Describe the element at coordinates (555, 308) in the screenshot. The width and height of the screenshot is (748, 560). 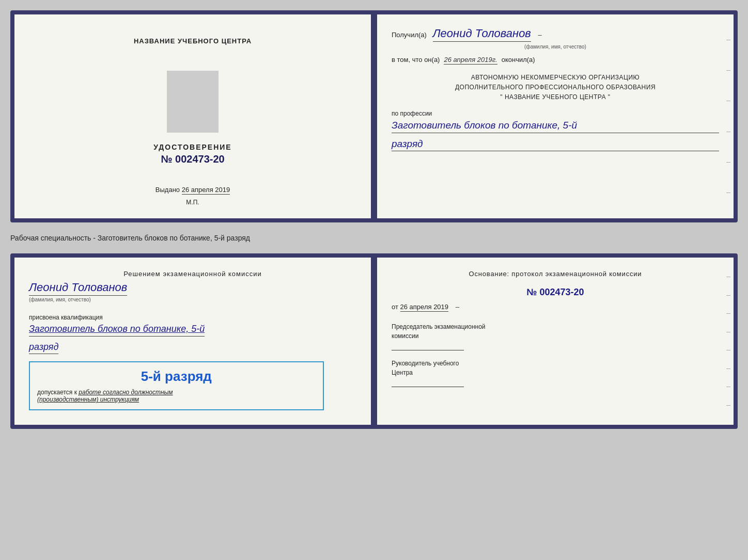
I see `ot-block: от 26 апреля 2019 –` at that location.